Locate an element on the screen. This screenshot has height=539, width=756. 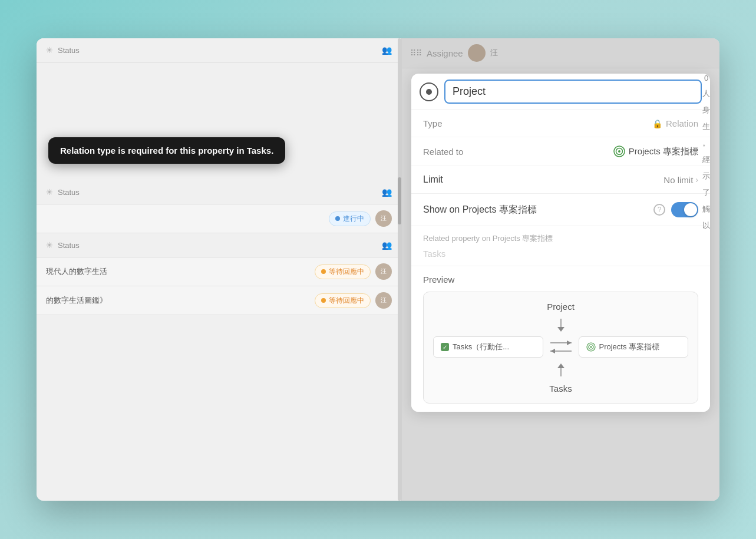
limit-value-text: No limit is located at coordinates (678, 180).